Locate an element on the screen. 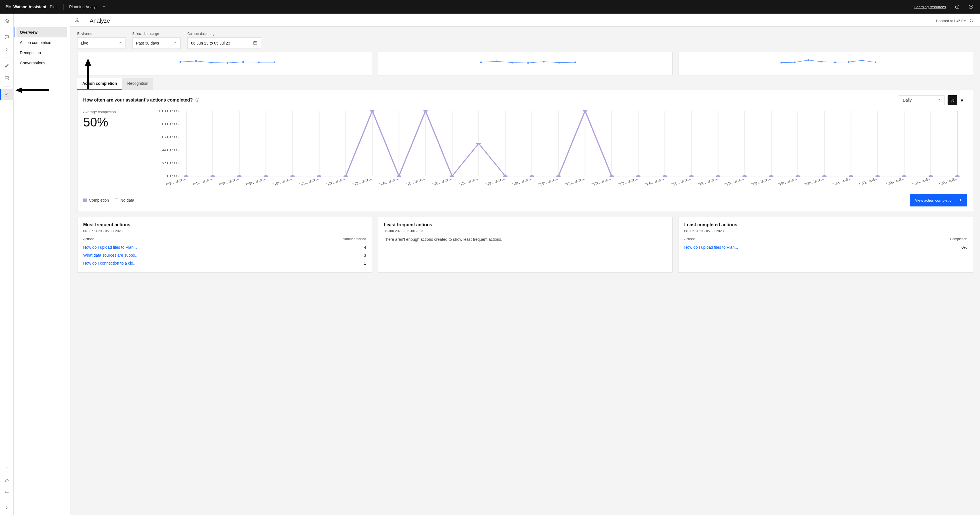 The width and height of the screenshot is (980, 515). svg-text: 18 Jun is located at coordinates (495, 182).